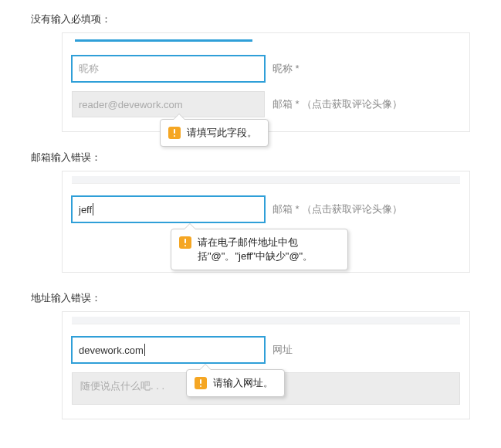 The width and height of the screenshot is (501, 448). I want to click on active-tab-indicator, so click(164, 40).